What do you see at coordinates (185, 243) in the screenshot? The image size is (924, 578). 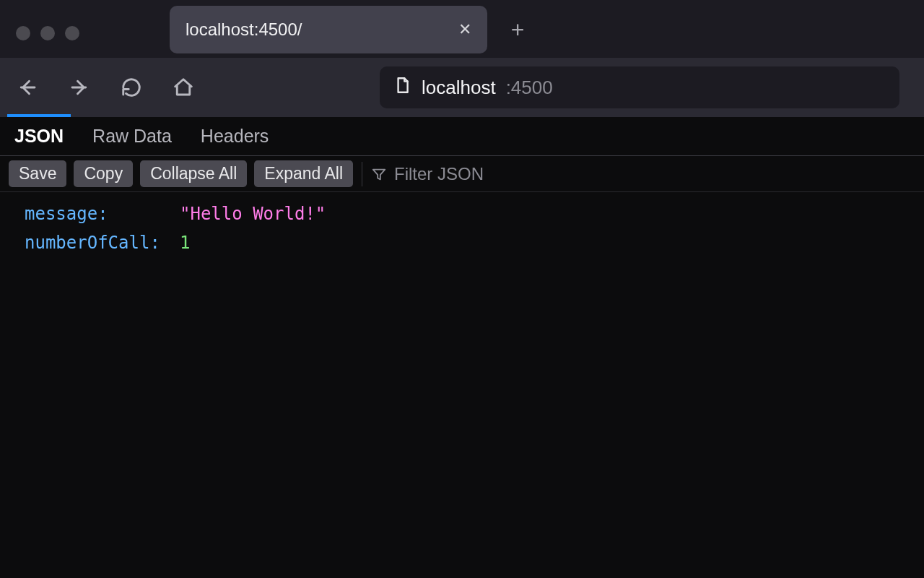 I see `json-number-value: 1` at bounding box center [185, 243].